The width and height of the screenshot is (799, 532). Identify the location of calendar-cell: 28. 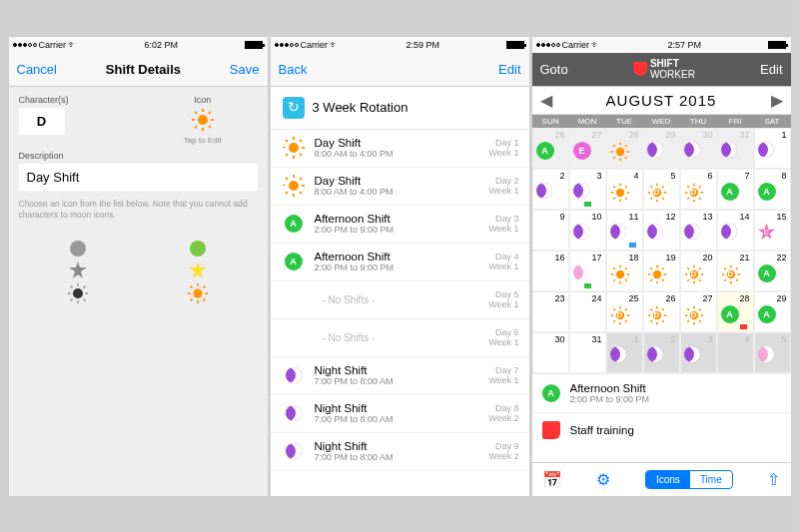
(625, 148).